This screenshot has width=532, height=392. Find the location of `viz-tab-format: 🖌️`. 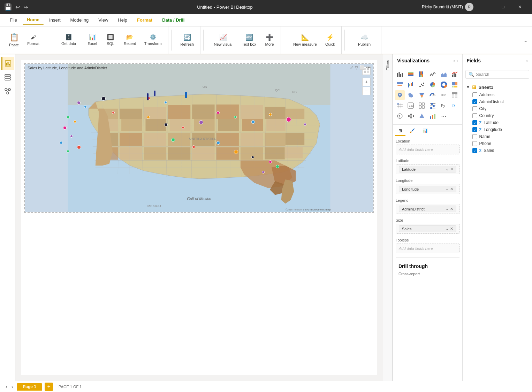

viz-tab-format: 🖌️ is located at coordinates (412, 131).